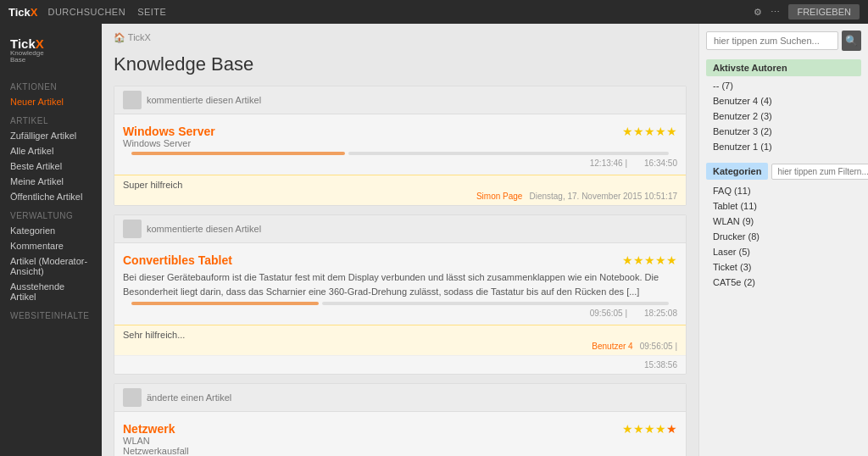  I want to click on categories-header-row: Kategorien, so click(783, 171).